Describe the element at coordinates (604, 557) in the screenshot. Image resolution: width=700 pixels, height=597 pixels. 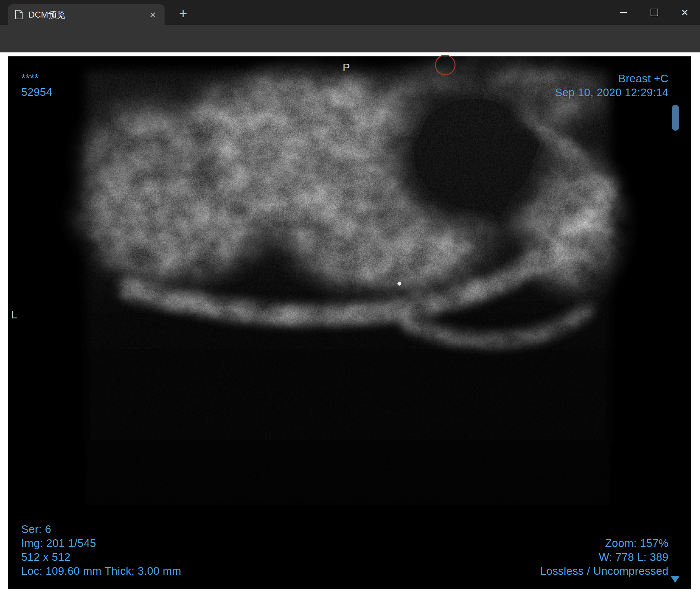
I see `display-info-overlay: Zoom: 157% W: 778 L: 389 Lossless / Unco…` at that location.